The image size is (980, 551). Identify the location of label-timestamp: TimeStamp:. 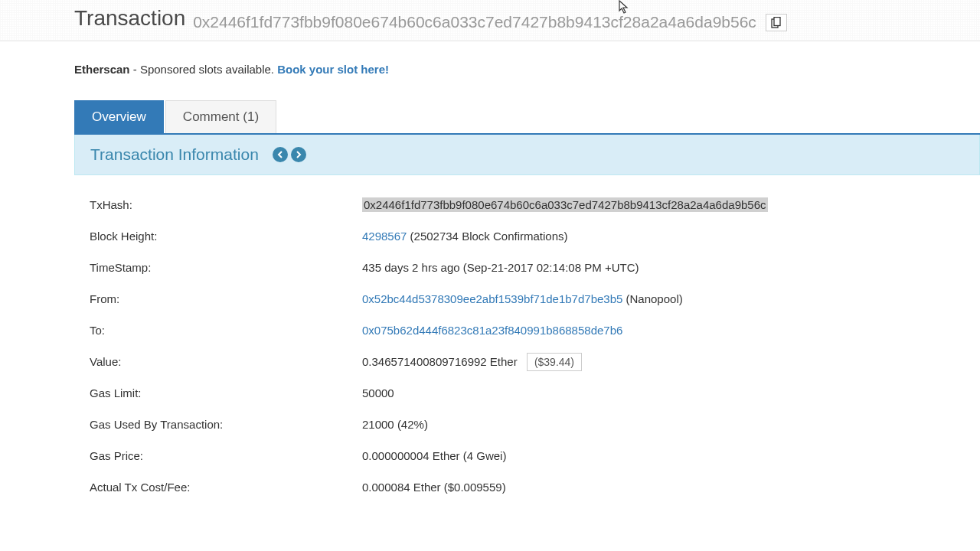
(226, 268).